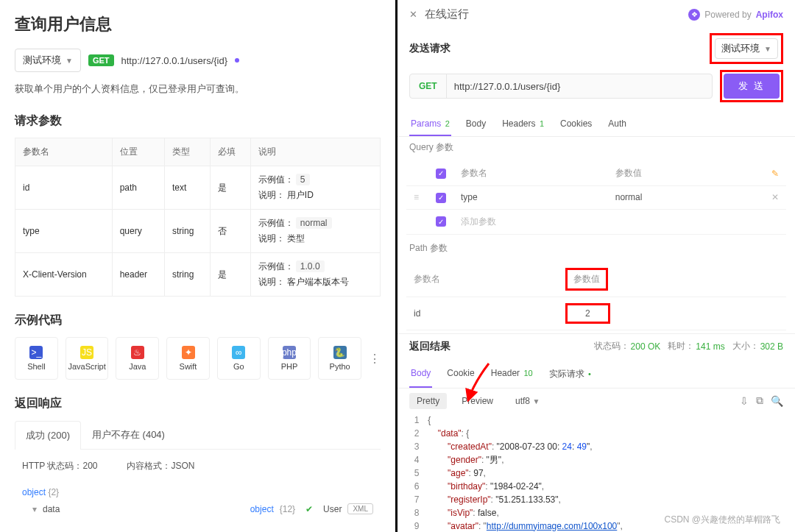 The height and width of the screenshot is (532, 795). What do you see at coordinates (375, 359) in the screenshot?
I see `more-langs-icon: ⋮` at bounding box center [375, 359].